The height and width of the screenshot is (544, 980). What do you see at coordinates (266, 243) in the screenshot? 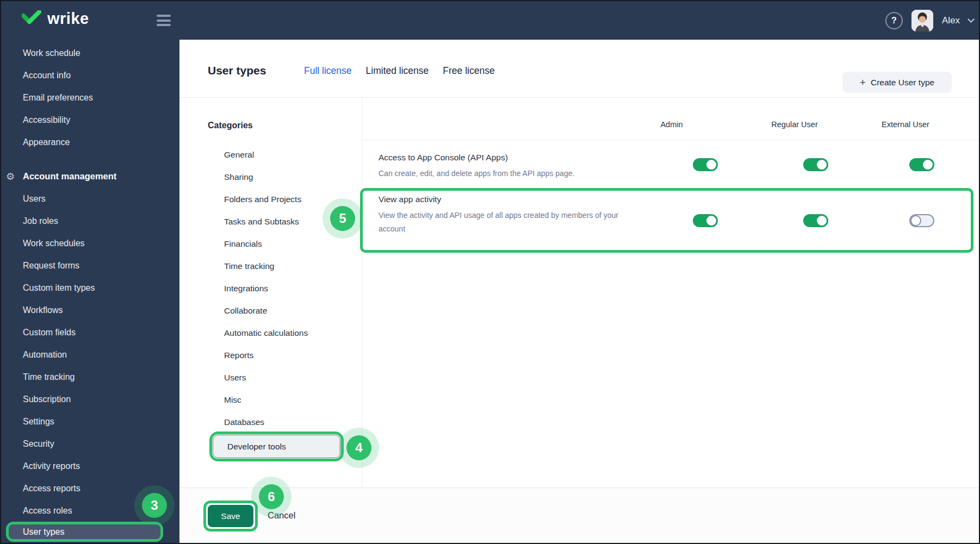
I see `category-financials: Financials` at bounding box center [266, 243].